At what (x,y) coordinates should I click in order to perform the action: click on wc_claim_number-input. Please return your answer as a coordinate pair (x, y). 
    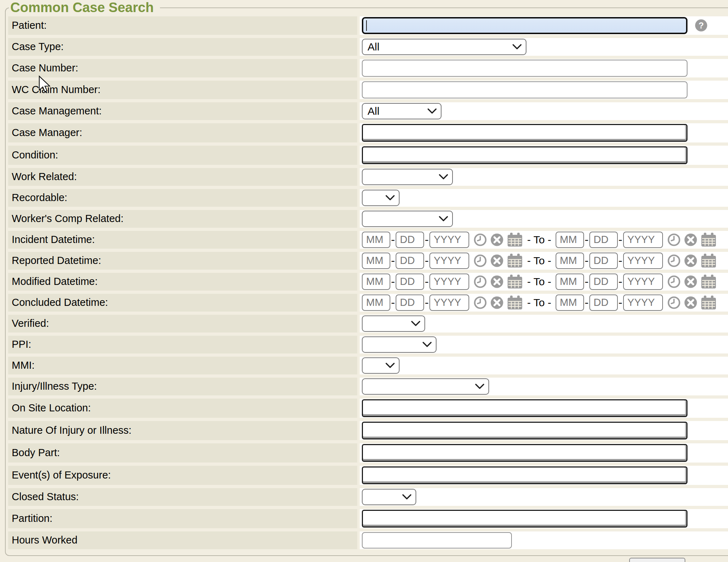
    Looking at the image, I should click on (525, 90).